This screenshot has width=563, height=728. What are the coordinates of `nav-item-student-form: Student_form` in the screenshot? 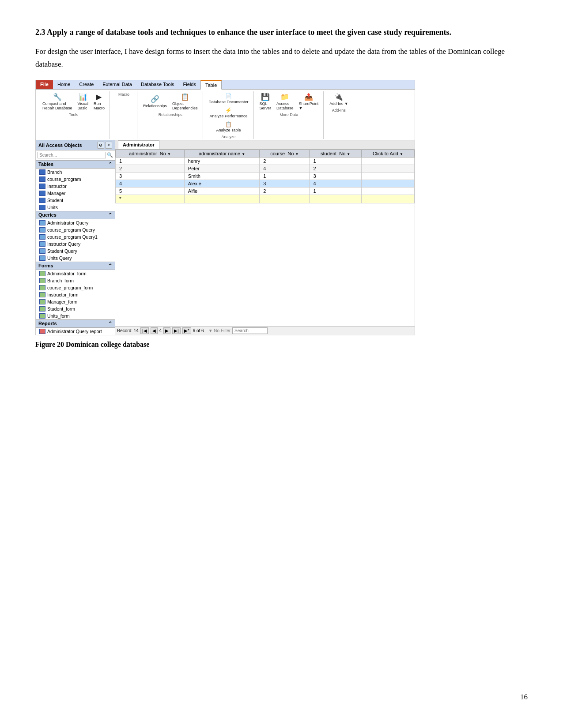 It's located at (75, 309).